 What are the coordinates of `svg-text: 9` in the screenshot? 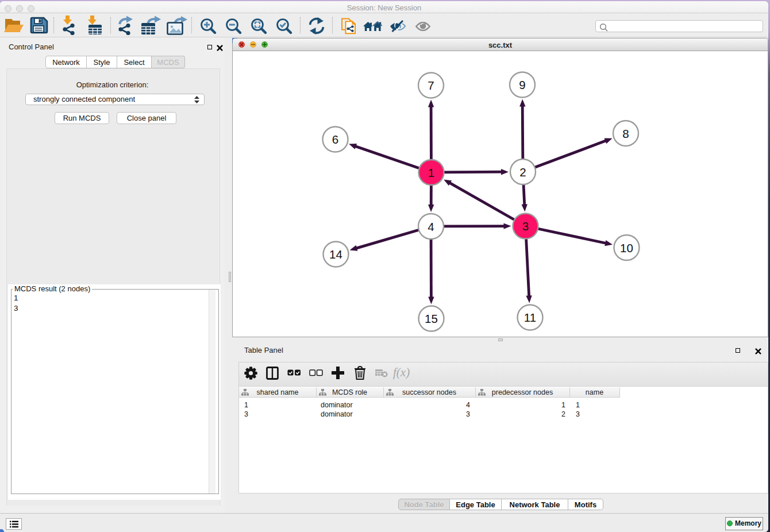 It's located at (522, 85).